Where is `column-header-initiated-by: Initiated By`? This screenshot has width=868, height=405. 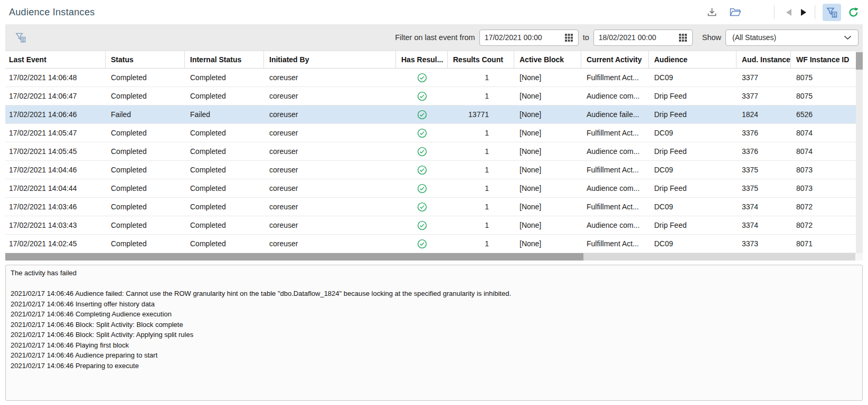 column-header-initiated-by: Initiated By is located at coordinates (330, 60).